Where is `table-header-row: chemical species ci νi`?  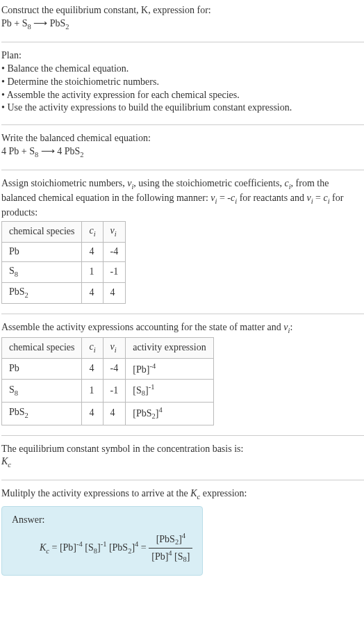
table-header-row: chemical species ci νi is located at coordinates (64, 232).